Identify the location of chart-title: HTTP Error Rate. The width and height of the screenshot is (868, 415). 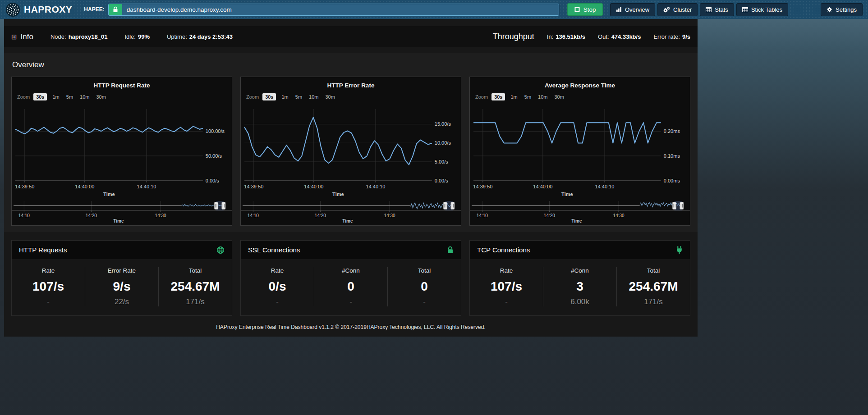
(351, 86).